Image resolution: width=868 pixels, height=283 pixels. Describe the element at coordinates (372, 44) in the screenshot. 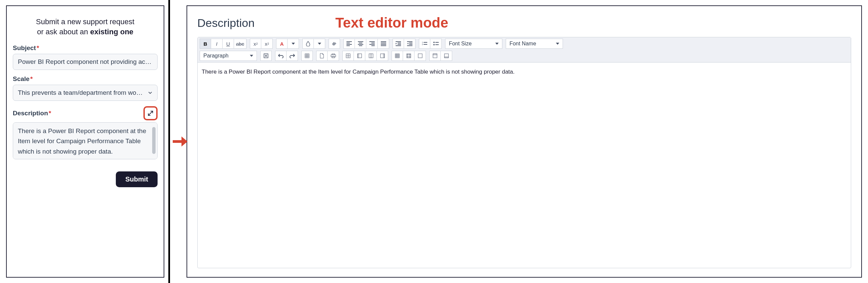

I see `align-right-button` at that location.